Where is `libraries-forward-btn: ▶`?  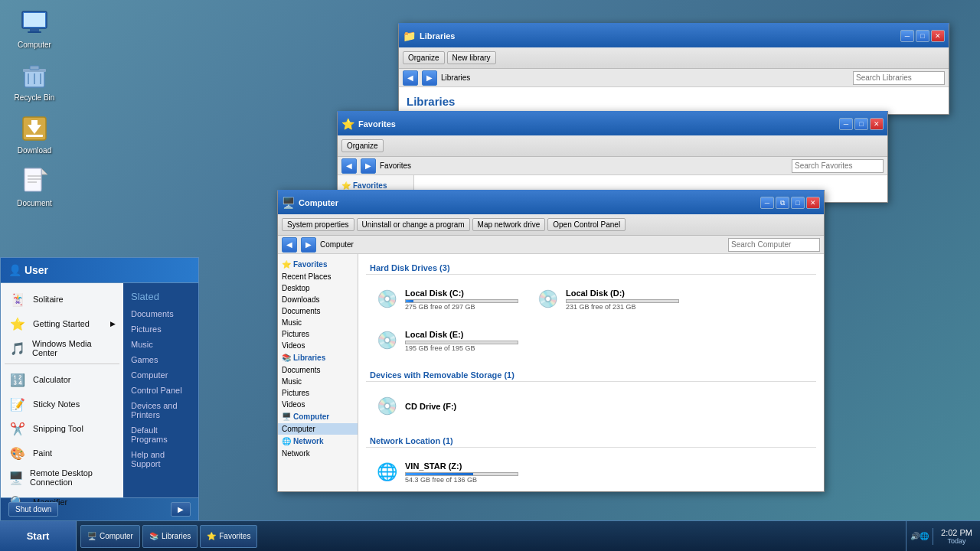
libraries-forward-btn: ▶ is located at coordinates (430, 78).